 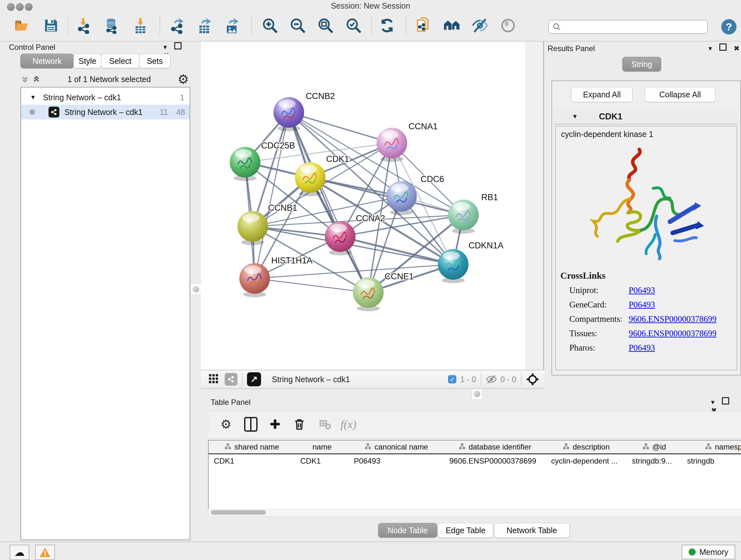 I want to click on tab-node-table: Node Table, so click(x=408, y=530).